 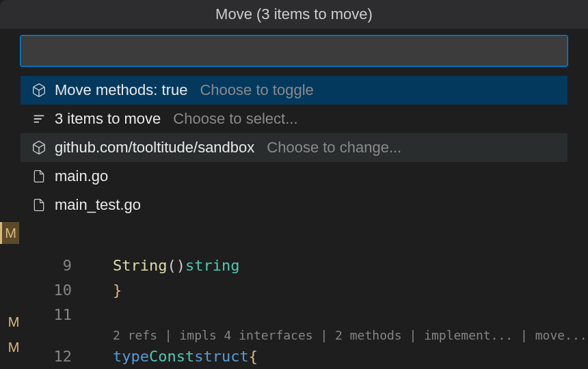 I want to click on code-text: }, so click(x=118, y=290).